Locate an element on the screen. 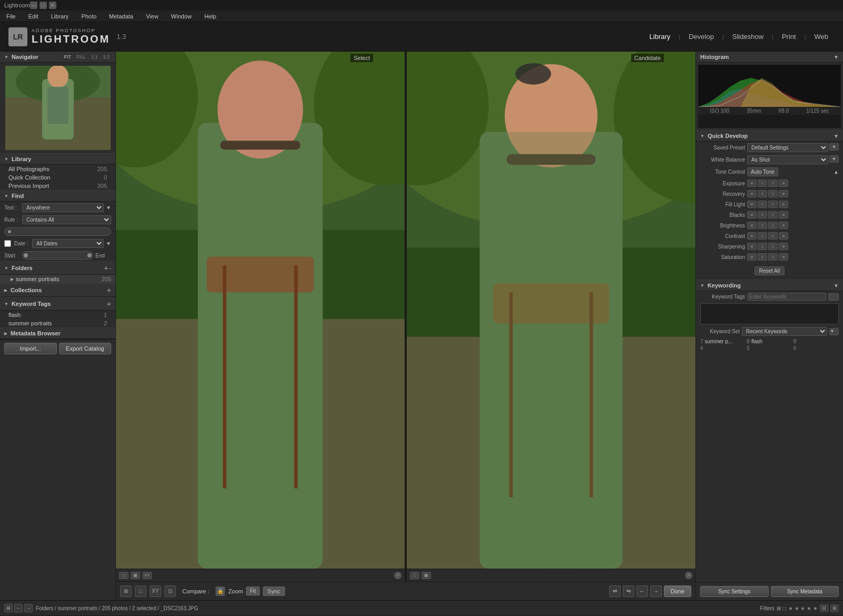 The height and width of the screenshot is (616, 843). sync-metadata-btn: Sync Metadata is located at coordinates (805, 592).